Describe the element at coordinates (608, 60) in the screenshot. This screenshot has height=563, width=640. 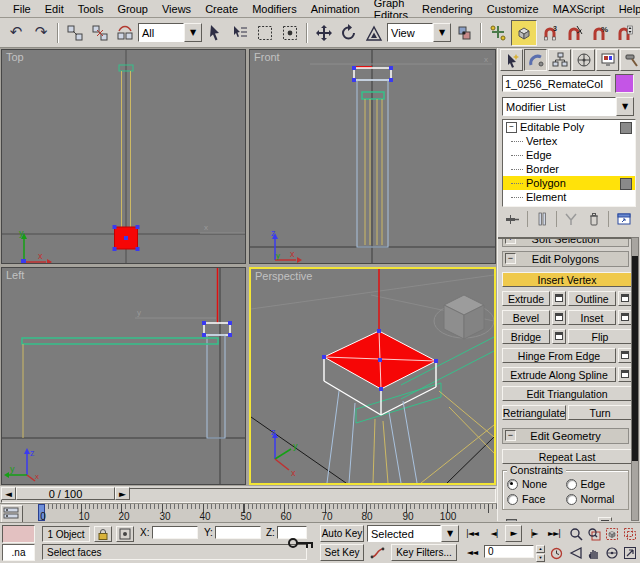
I see `tab-display` at that location.